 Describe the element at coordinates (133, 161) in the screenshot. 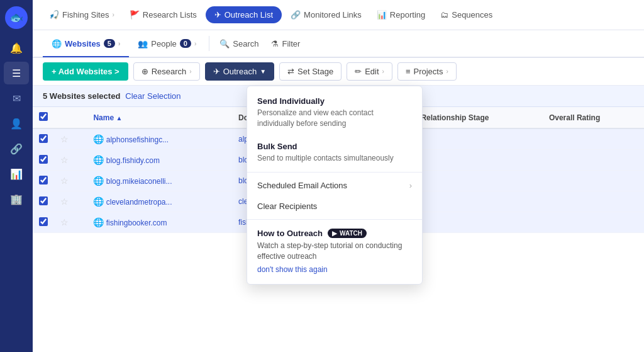

I see `site-name-link: blog.fishidy.com` at that location.